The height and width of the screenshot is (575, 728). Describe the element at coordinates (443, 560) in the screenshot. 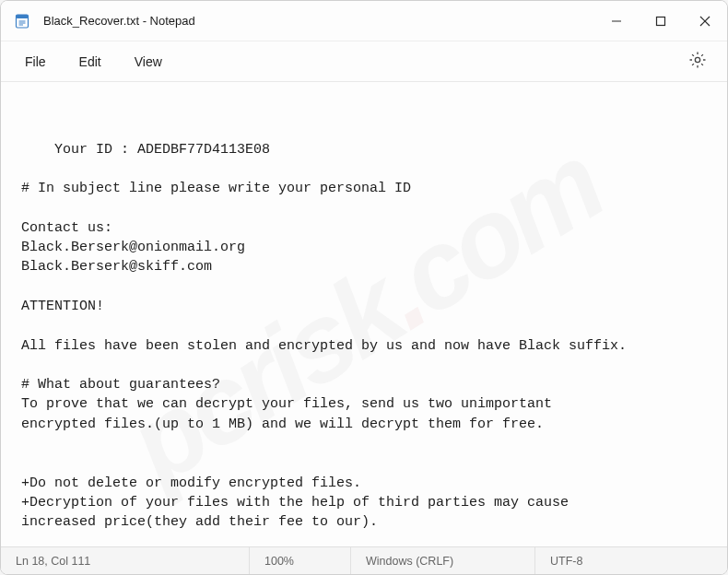

I see `status-line-ending: Windows (CRLF)` at that location.